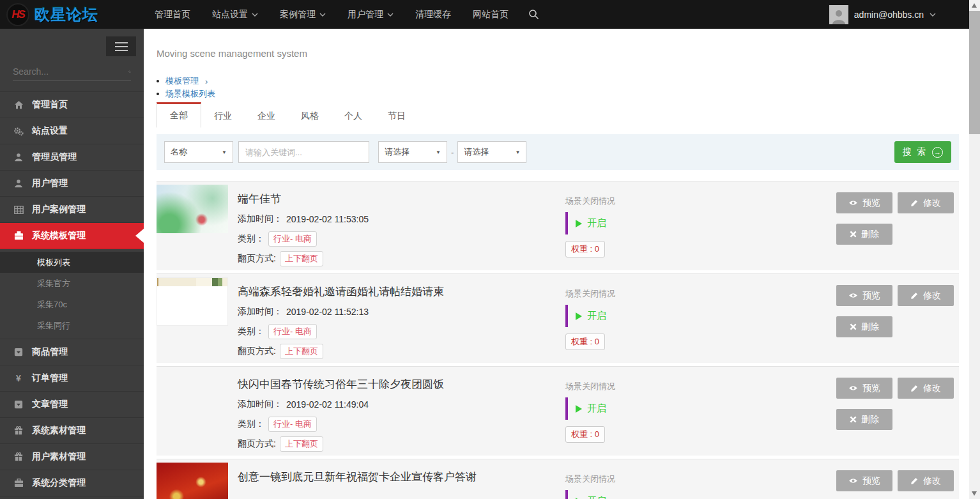 Image resolution: width=980 pixels, height=499 pixels. What do you see at coordinates (223, 116) in the screenshot?
I see `tab-industry: 行业` at bounding box center [223, 116].